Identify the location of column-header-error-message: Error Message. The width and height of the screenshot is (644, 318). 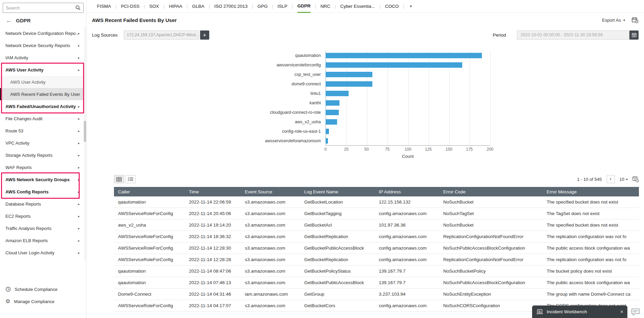
(591, 192).